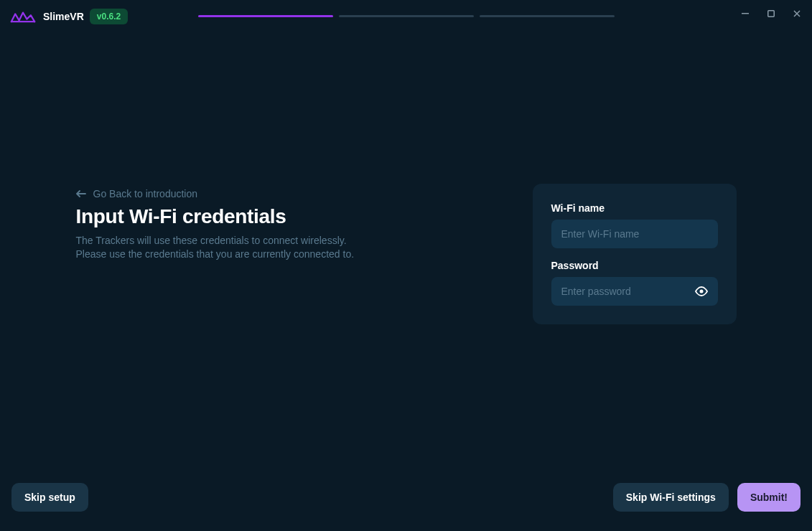 The image size is (812, 531). I want to click on page-description: The Trackers will use these credentials …, so click(294, 248).